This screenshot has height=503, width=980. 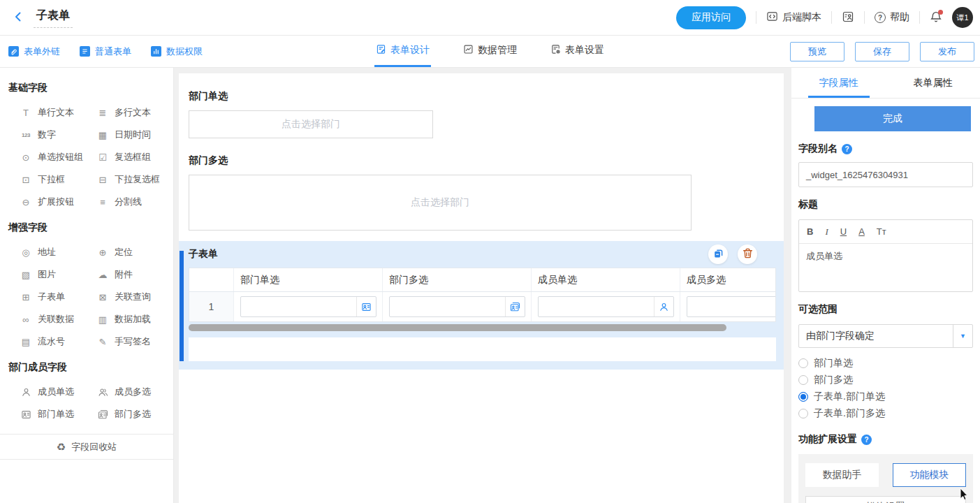 I want to click on scrollbar-thumb, so click(x=458, y=328).